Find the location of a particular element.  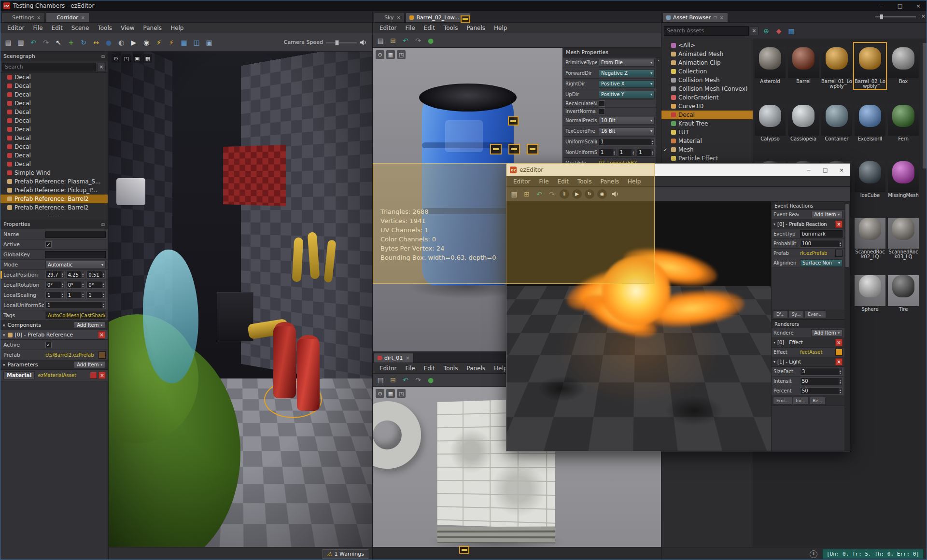

asset-type-filter: Collision Mesh is located at coordinates (707, 80).